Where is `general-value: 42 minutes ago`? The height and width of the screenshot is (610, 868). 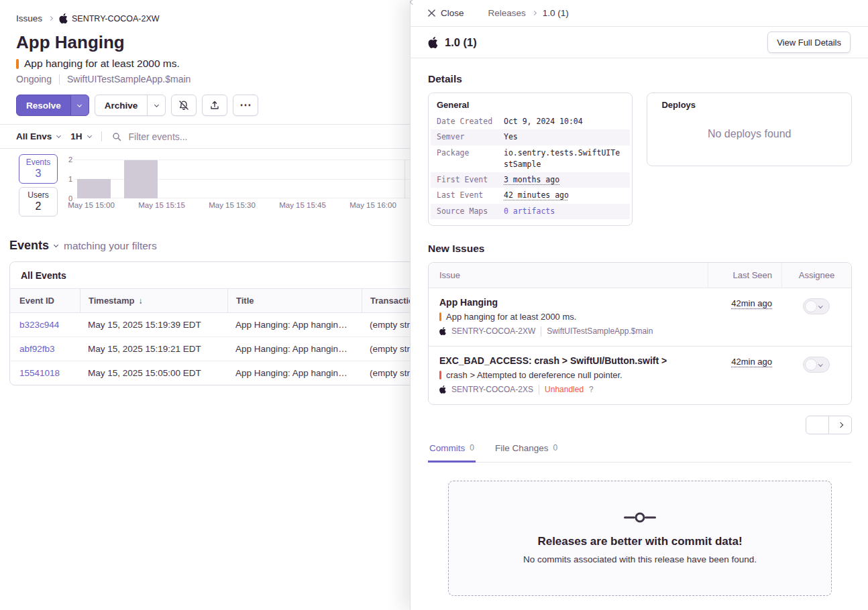
general-value: 42 minutes ago is located at coordinates (537, 196).